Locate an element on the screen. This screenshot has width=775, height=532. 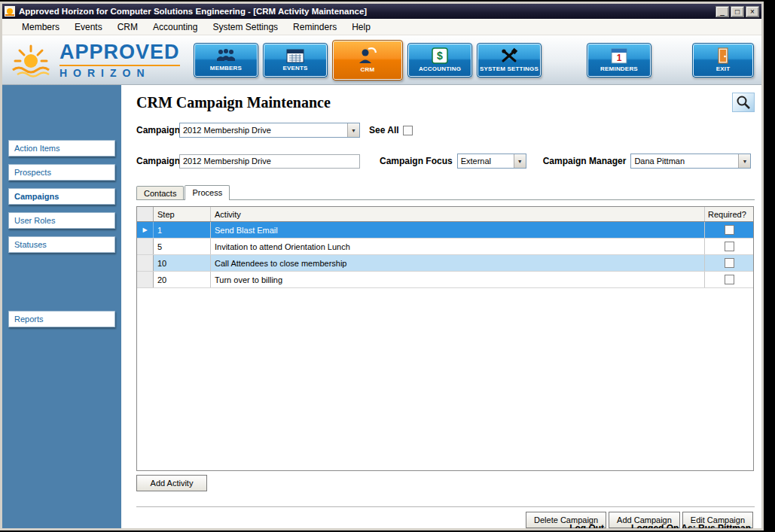
row-selector-header is located at coordinates (145, 214).